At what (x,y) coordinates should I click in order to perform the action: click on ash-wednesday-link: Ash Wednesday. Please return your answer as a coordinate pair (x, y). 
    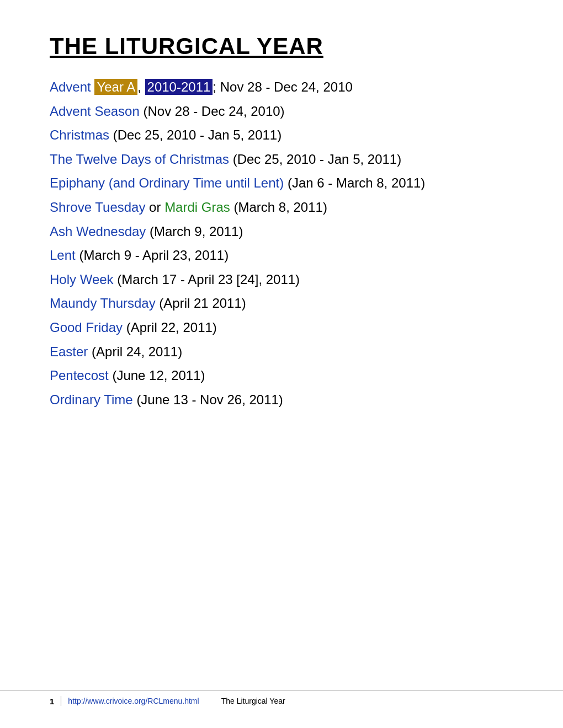
    Looking at the image, I should click on (98, 232).